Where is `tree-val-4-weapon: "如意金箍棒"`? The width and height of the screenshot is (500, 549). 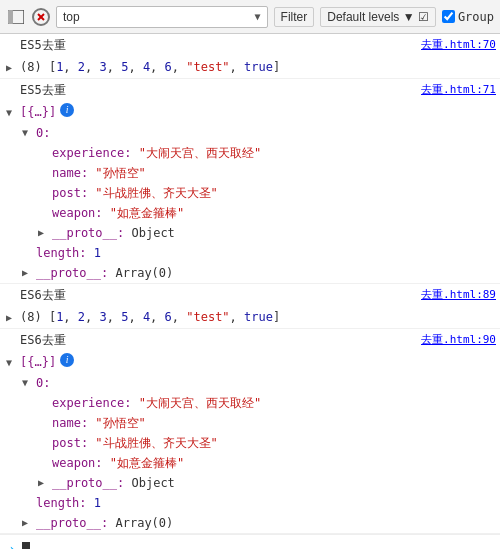 tree-val-4-weapon: "如意金箍棒" is located at coordinates (147, 463).